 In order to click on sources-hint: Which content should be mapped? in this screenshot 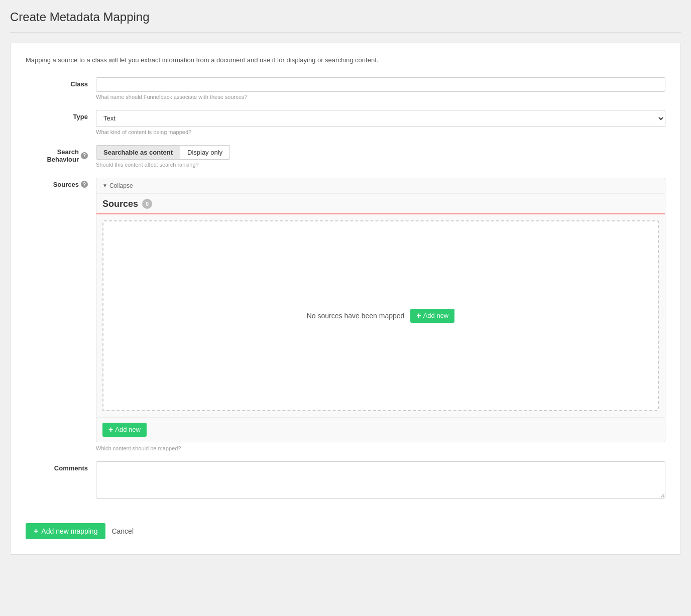, I will do `click(381, 448)`.